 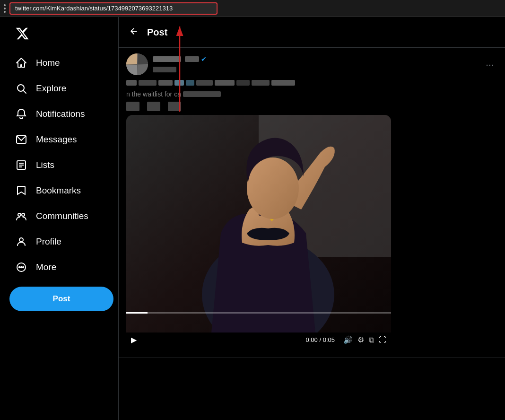 What do you see at coordinates (154, 106) in the screenshot?
I see `retweet-action` at bounding box center [154, 106].